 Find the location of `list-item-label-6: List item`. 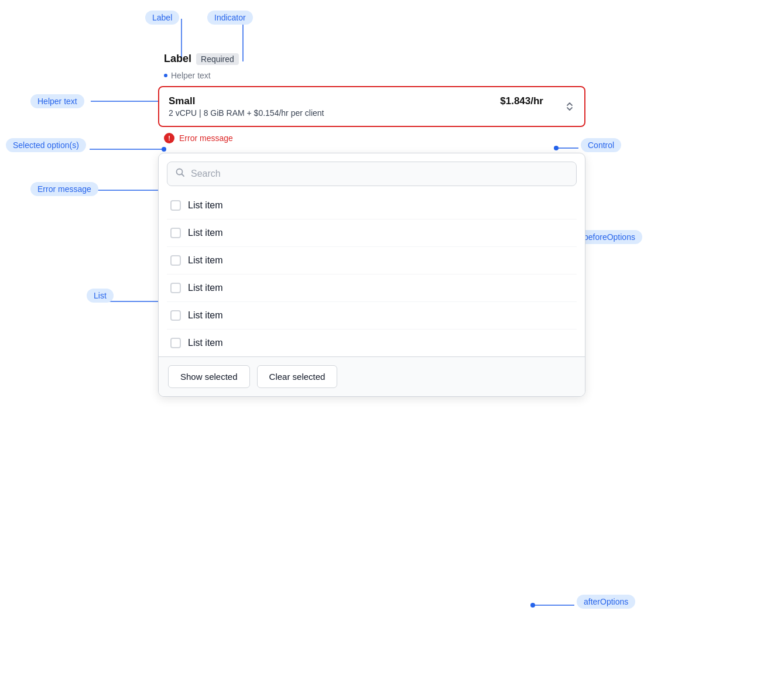

list-item-label-6: List item is located at coordinates (205, 343).